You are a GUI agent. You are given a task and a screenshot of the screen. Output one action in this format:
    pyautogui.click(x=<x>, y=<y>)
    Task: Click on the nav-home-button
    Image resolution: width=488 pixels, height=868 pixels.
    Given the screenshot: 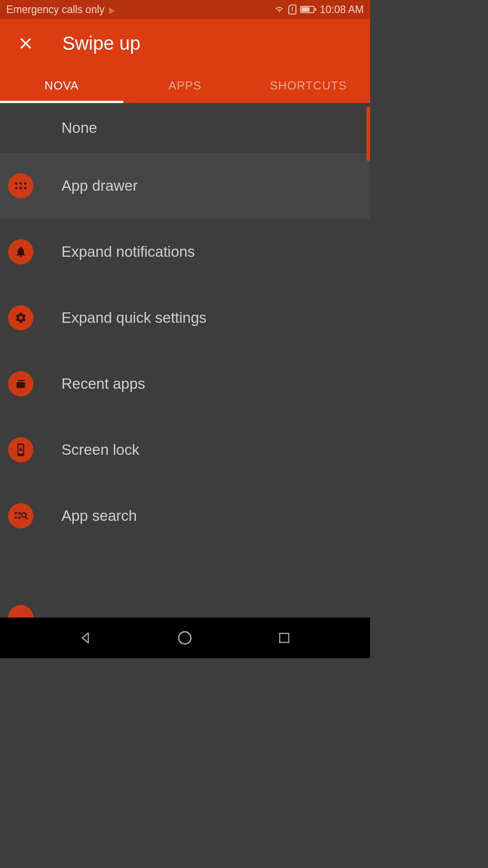 What is the action you would take?
    pyautogui.click(x=185, y=638)
    